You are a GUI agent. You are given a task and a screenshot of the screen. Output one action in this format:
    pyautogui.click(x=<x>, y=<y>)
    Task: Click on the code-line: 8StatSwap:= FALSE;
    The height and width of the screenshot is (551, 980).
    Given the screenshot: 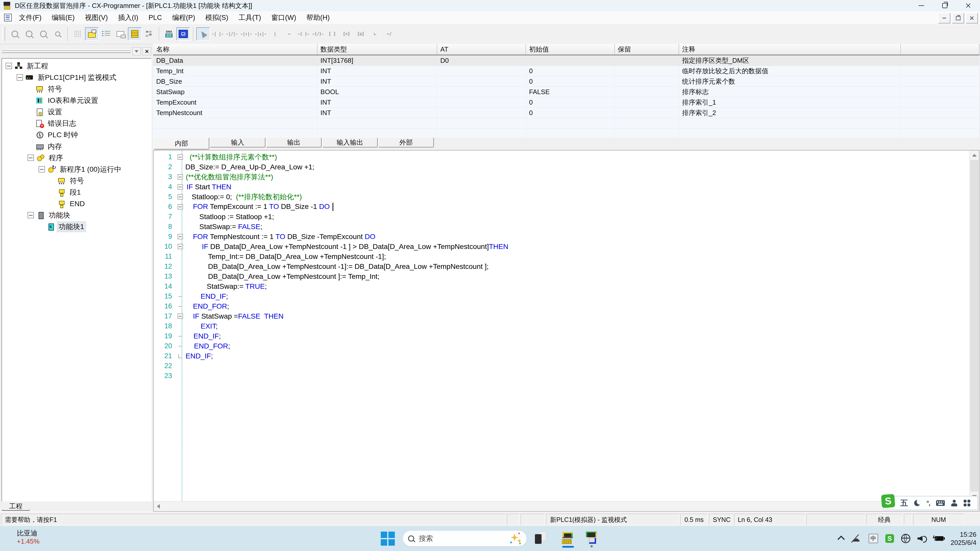 What is the action you would take?
    pyautogui.click(x=562, y=227)
    